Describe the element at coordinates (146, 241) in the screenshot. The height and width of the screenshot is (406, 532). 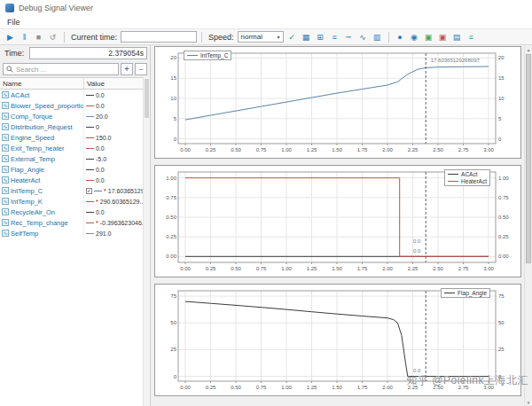
I see `tree-scrollbar` at that location.